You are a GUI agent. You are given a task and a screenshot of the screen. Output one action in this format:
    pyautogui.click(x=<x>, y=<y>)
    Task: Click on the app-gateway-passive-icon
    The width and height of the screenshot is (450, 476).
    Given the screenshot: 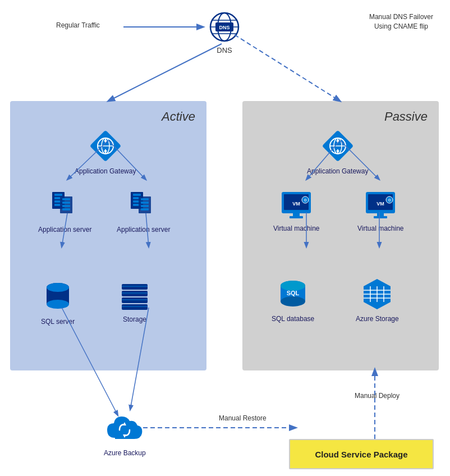 What is the action you would take?
    pyautogui.click(x=338, y=146)
    